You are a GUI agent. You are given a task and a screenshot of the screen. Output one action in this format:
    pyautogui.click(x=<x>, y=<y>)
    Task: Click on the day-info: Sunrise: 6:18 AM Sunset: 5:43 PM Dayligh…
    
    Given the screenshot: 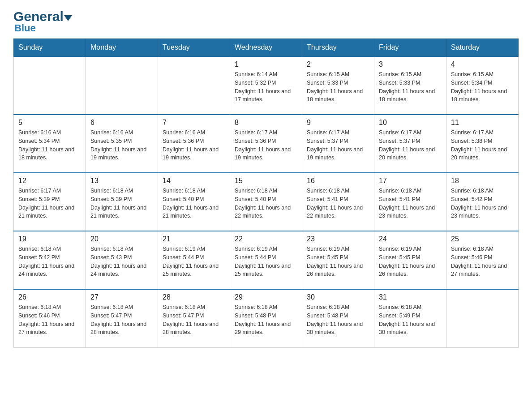 What is the action you would take?
    pyautogui.click(x=122, y=261)
    